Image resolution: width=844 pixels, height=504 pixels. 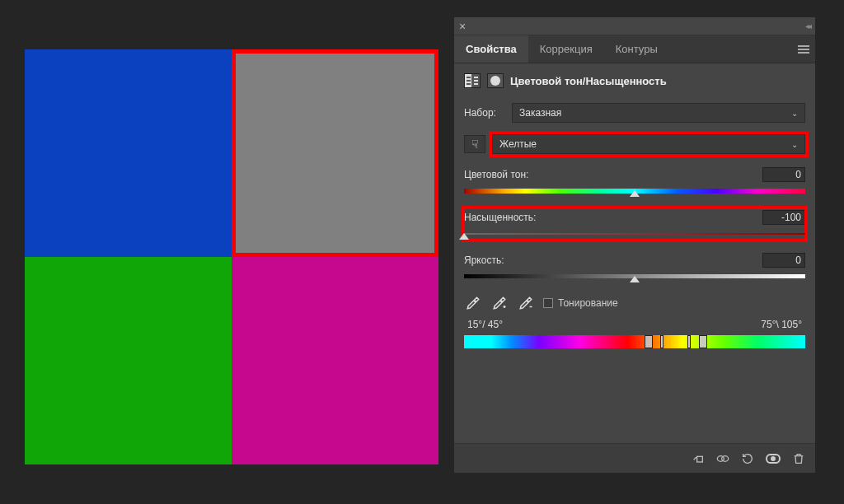 What do you see at coordinates (635, 280) in the screenshot?
I see `lightness-thumb` at bounding box center [635, 280].